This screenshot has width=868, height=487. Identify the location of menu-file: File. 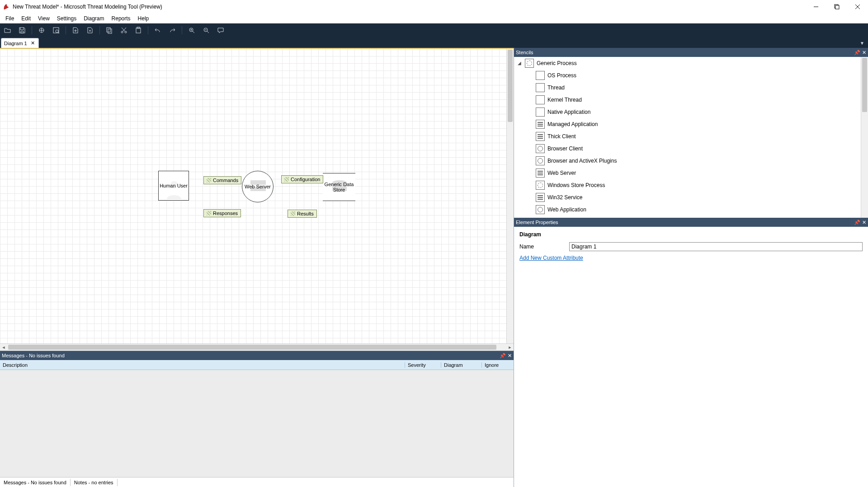
(10, 19).